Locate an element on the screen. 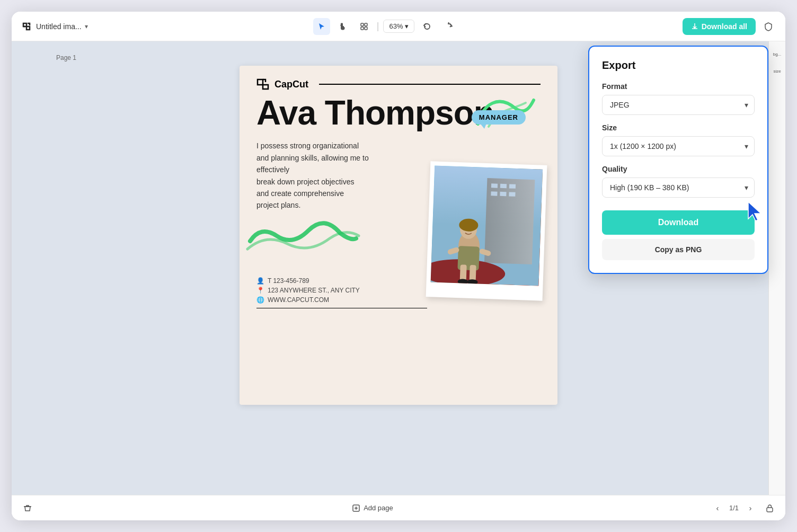 This screenshot has width=797, height=532. doc-title-chevron-icon: ▾ is located at coordinates (86, 26).